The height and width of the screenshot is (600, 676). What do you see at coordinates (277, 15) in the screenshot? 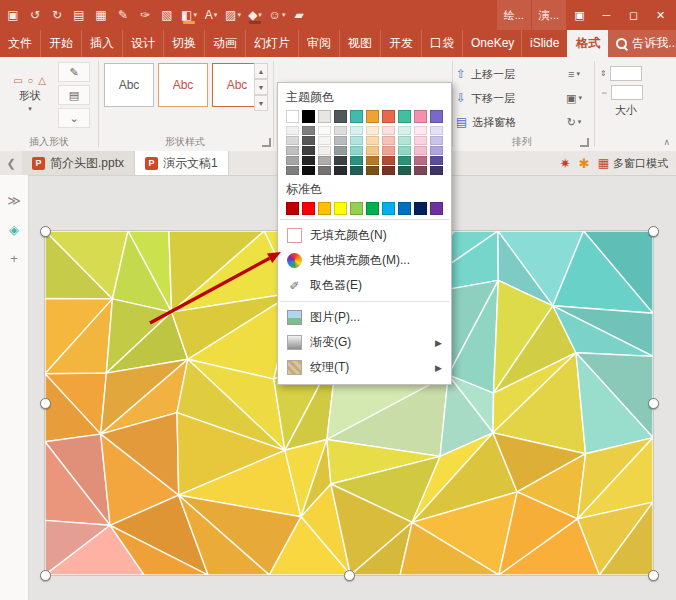
I see `smiley-icon: ☺▾` at bounding box center [277, 15].